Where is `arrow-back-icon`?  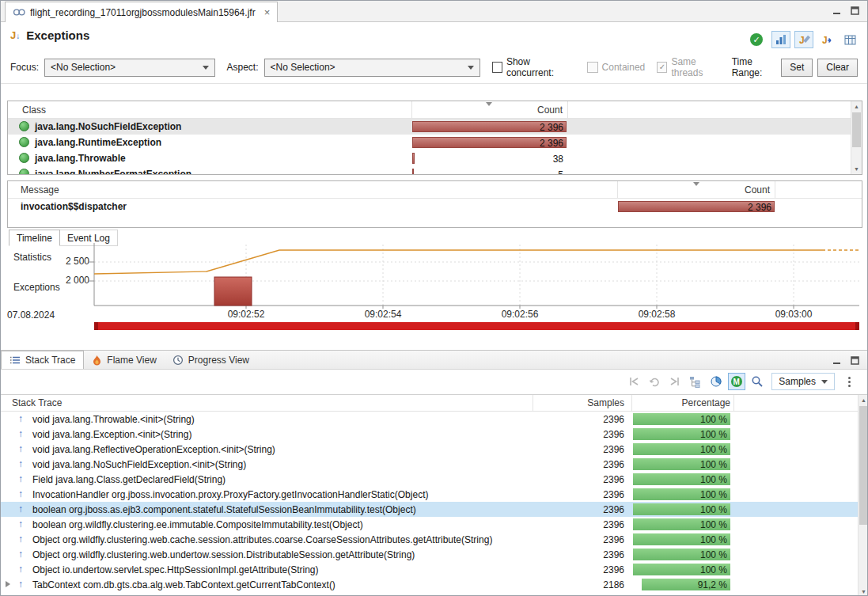 arrow-back-icon is located at coordinates (634, 382).